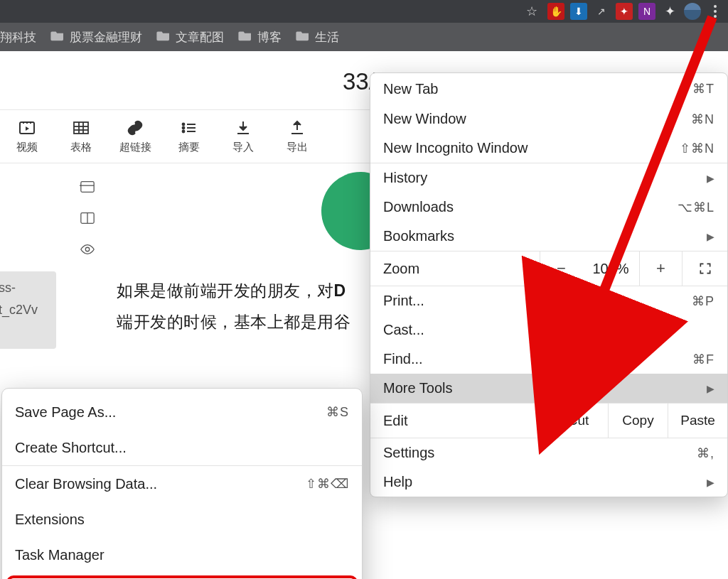 The height and width of the screenshot is (579, 728). What do you see at coordinates (87, 218) in the screenshot?
I see `side-layout-icons` at bounding box center [87, 218].